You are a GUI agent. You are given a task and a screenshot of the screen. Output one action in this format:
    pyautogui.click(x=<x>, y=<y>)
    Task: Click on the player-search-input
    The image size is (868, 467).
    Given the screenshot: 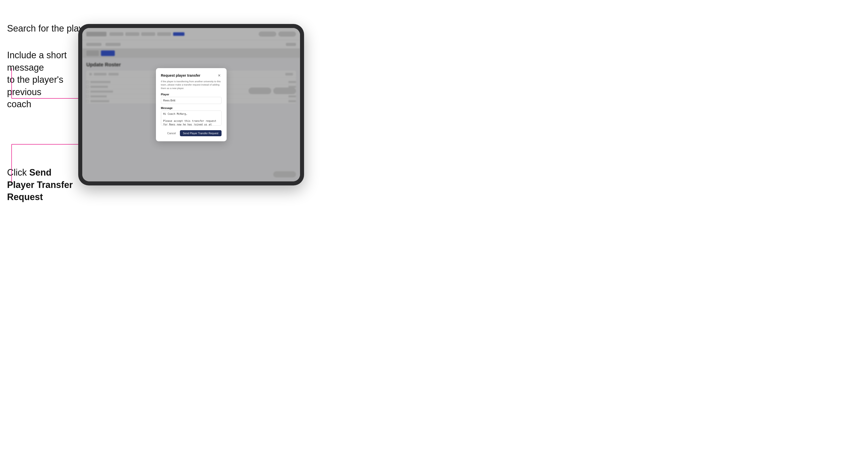 What is the action you would take?
    pyautogui.click(x=191, y=100)
    